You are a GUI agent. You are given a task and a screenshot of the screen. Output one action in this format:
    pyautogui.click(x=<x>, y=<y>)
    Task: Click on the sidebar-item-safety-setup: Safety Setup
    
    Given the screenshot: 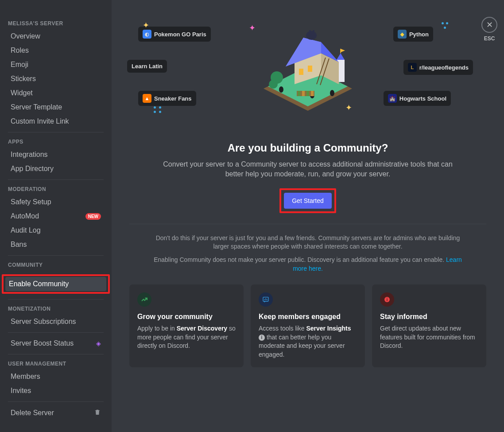 What is the action you would take?
    pyautogui.click(x=56, y=202)
    